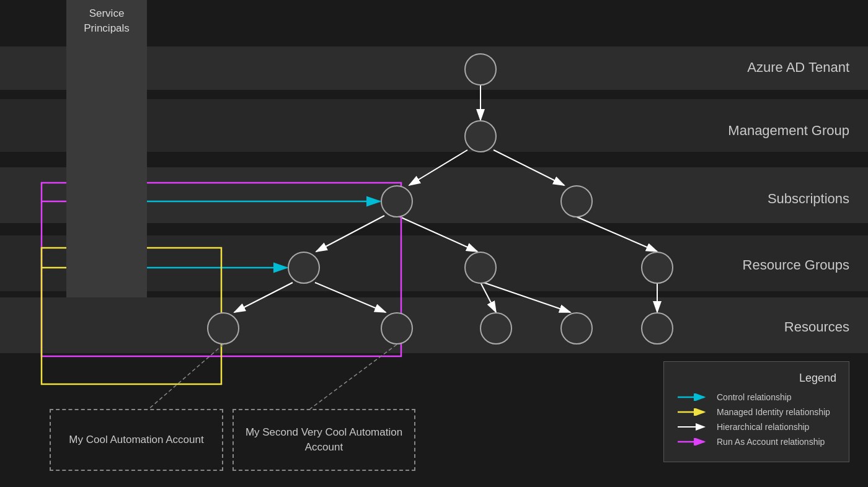 The image size is (868, 487). Describe the element at coordinates (136, 440) in the screenshot. I see `account-label-1: My Cool Automation Account` at that location.